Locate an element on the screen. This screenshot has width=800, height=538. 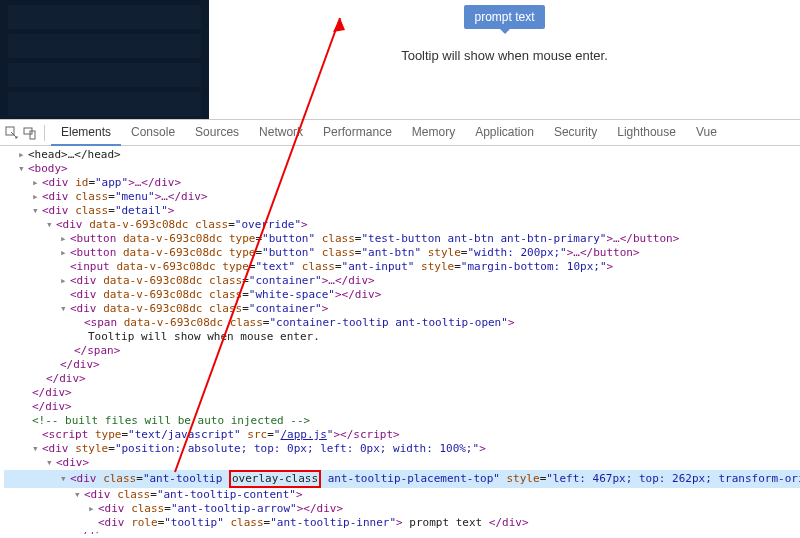
dom-node: ▸<div class="menu">…</div> is located at coordinates (402, 197).